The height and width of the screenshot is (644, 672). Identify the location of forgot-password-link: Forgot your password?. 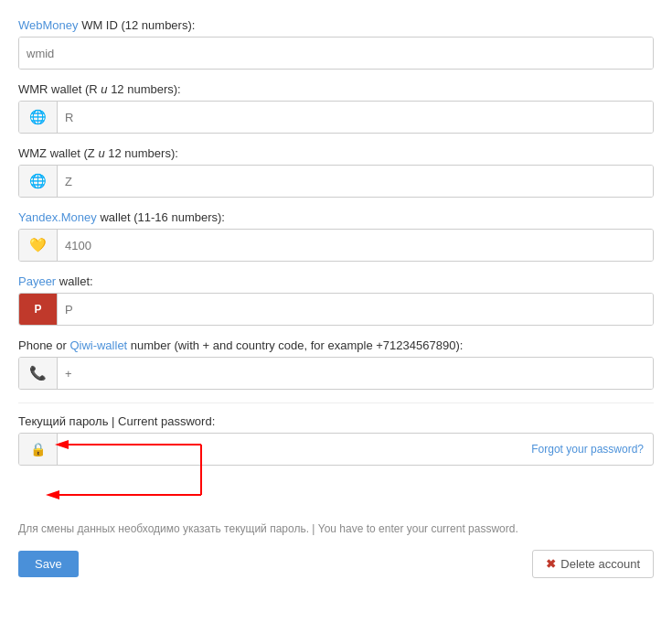
(587, 449).